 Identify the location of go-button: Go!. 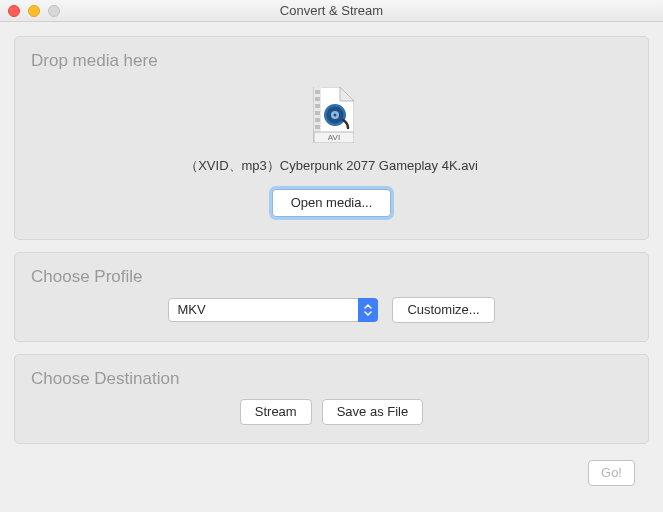
(612, 473).